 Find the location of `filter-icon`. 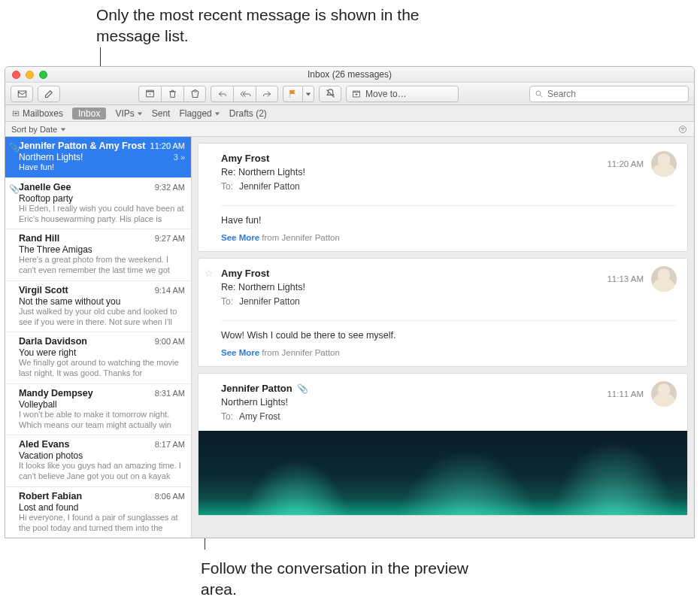

filter-icon is located at coordinates (683, 129).